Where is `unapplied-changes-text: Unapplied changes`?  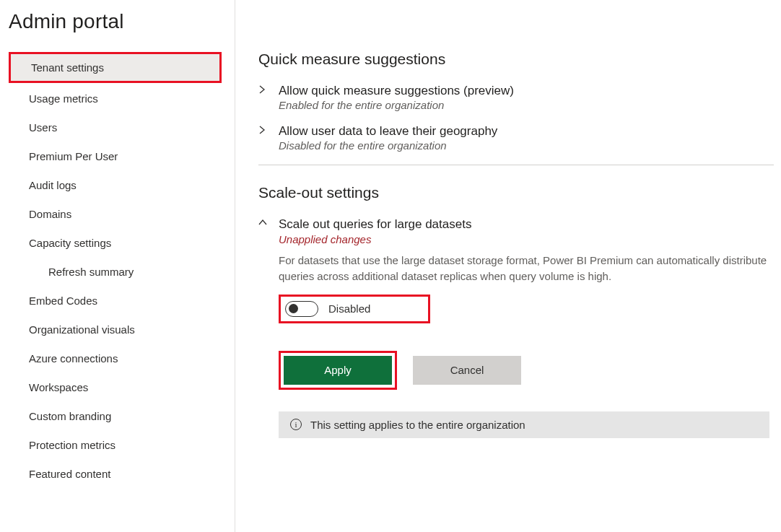 unapplied-changes-text: Unapplied changes is located at coordinates (526, 240).